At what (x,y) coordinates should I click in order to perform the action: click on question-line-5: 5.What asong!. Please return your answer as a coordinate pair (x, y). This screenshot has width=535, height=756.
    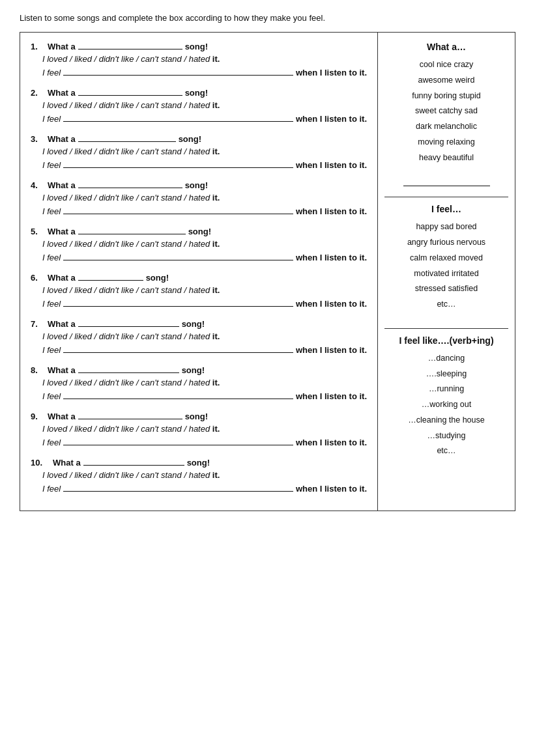
    Looking at the image, I should click on (199, 231).